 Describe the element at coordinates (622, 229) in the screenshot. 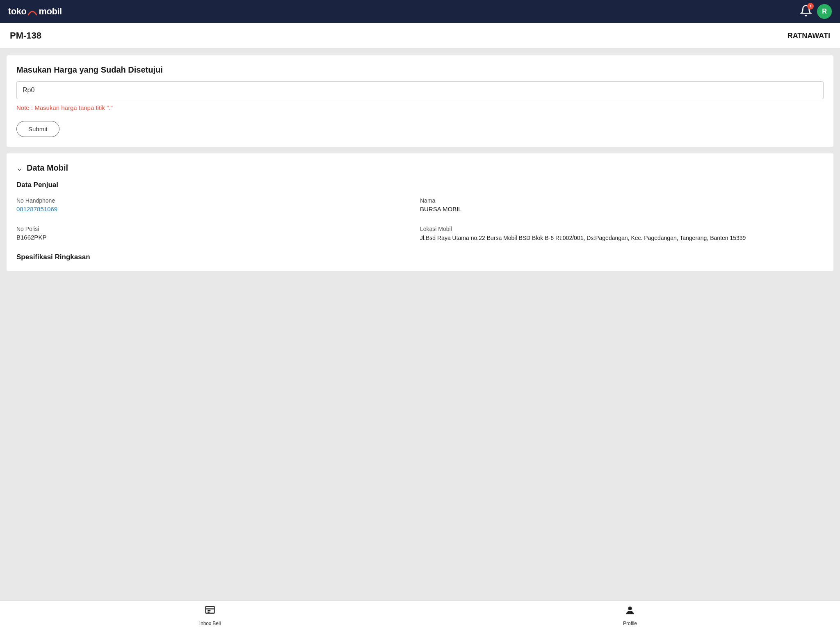

I see `location-label: Lokasi Mobil` at that location.